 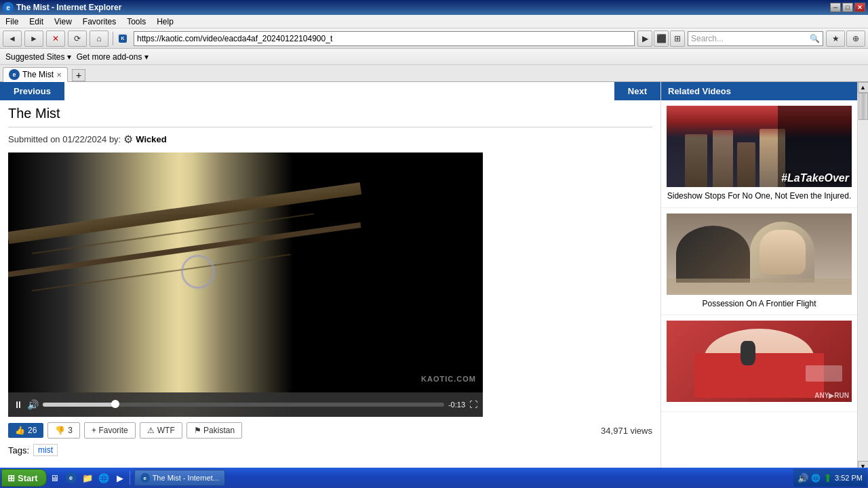 I want to click on dislike-button: 👎 3, so click(x=64, y=430).